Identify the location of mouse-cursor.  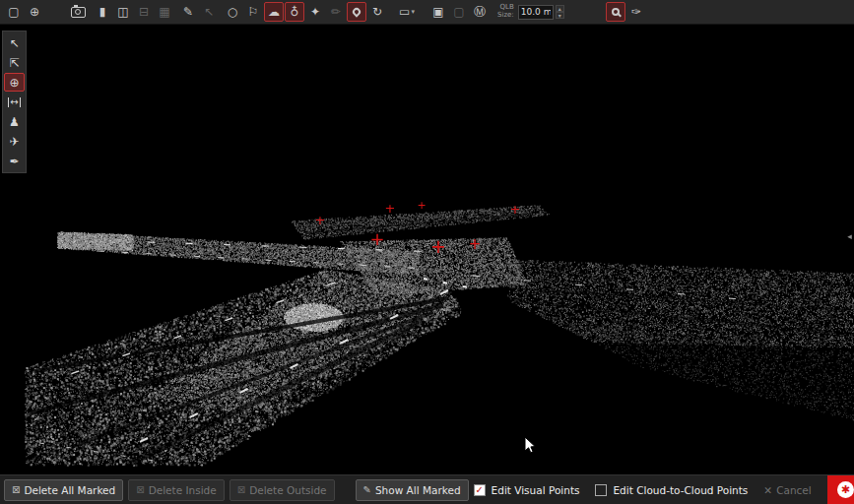
(530, 445).